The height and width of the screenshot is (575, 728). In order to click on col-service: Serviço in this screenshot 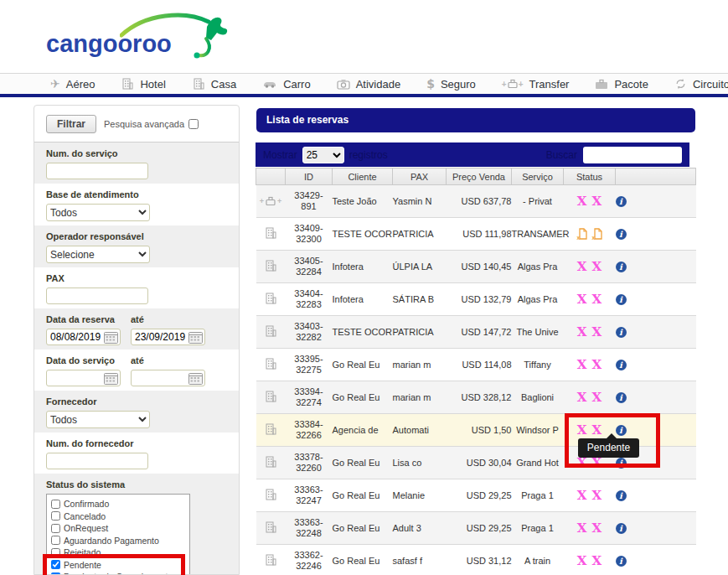, I will do `click(538, 177)`.